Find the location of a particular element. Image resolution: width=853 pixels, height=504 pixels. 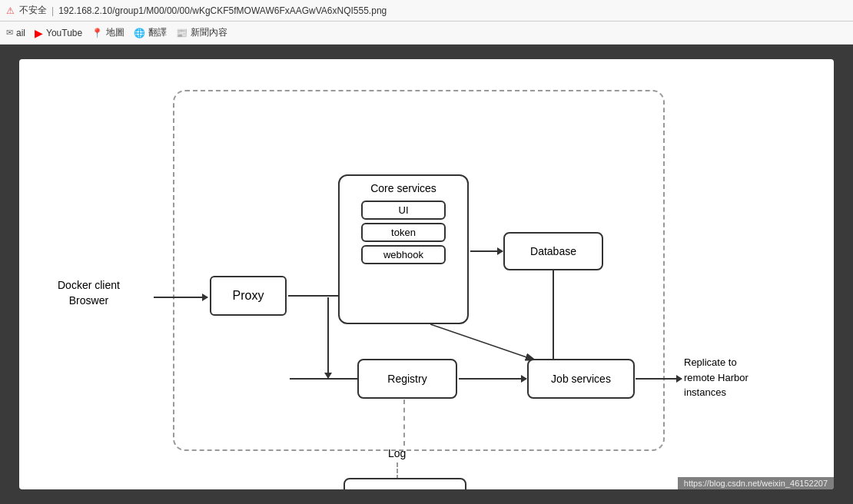

status-bar: https://blog.csdn.net/weixin_46152207 is located at coordinates (756, 483).